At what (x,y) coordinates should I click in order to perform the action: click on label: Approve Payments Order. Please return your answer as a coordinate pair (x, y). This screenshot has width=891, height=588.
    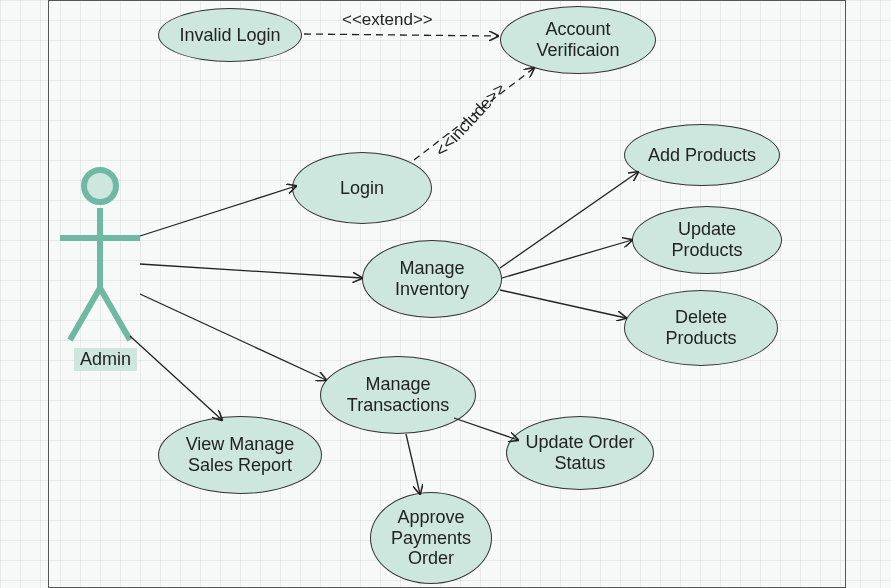
    Looking at the image, I should click on (431, 538).